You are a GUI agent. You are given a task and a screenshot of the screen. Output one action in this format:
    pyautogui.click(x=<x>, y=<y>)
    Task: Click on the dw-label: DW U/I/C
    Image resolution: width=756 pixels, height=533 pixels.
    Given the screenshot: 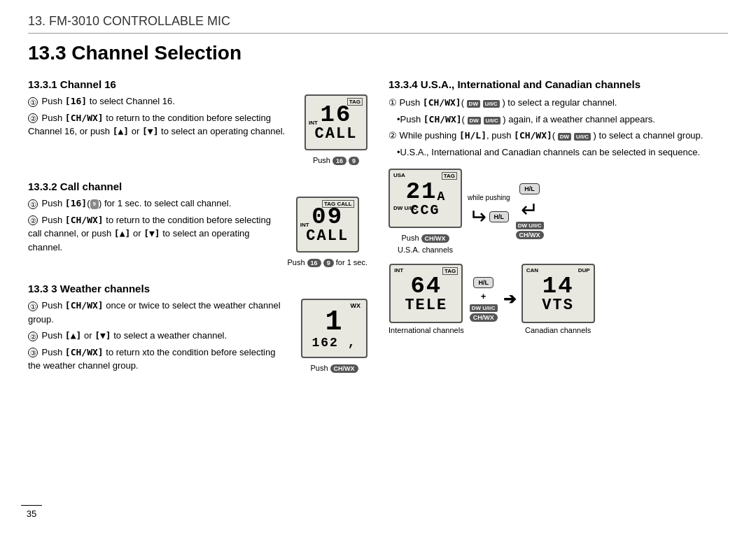 What is the action you would take?
    pyautogui.click(x=405, y=208)
    